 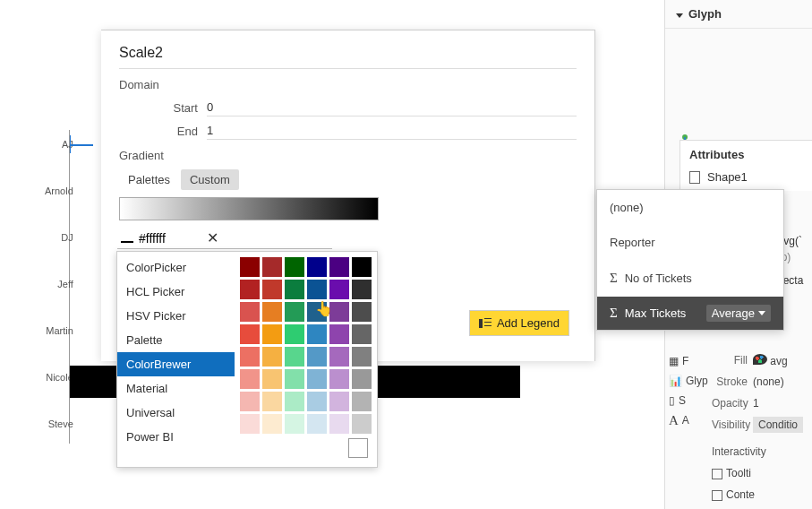 I want to click on opacity-value: 1, so click(x=782, y=403).